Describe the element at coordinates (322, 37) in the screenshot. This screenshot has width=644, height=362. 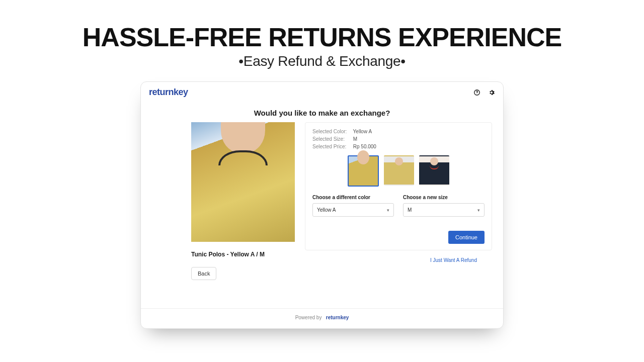
I see `hero-title: HASSLE-FREE RETURNS EXPERIENCE` at that location.